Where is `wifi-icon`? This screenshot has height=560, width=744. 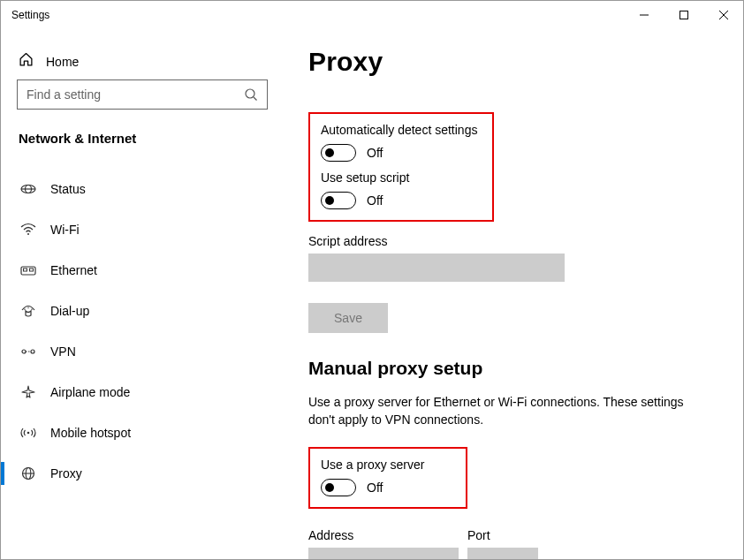
wifi-icon is located at coordinates (28, 230).